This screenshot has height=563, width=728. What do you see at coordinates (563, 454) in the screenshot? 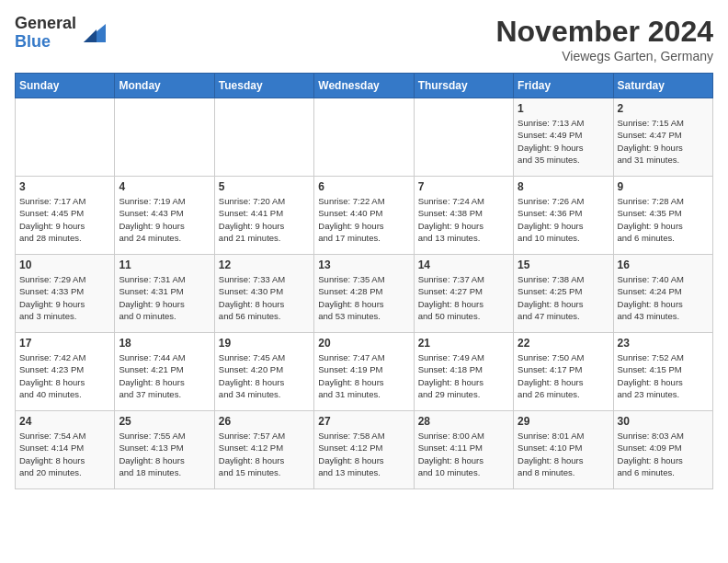
I see `day-info: Sunrise: 8:01 AM Sunset: 4:10 PM Dayligh…` at bounding box center [563, 454].